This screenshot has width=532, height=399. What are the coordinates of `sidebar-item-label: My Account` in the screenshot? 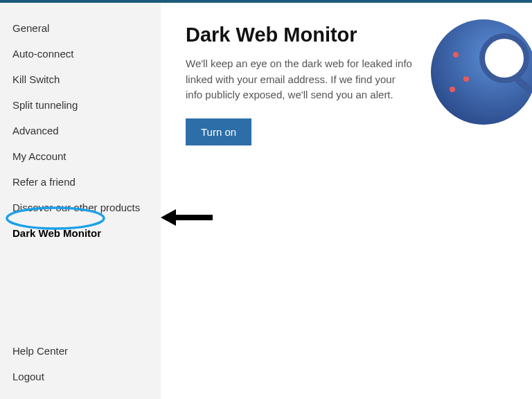 It's located at (39, 157).